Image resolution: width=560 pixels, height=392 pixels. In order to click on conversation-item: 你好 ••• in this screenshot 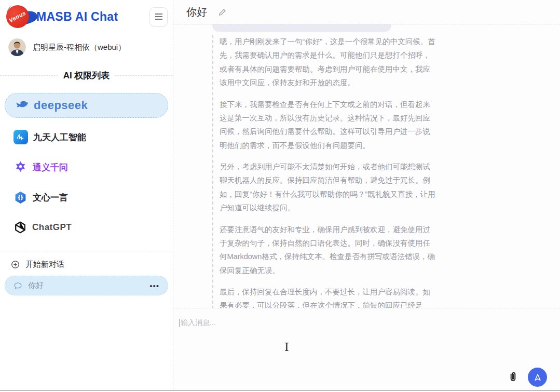, I will do `click(86, 286)`.